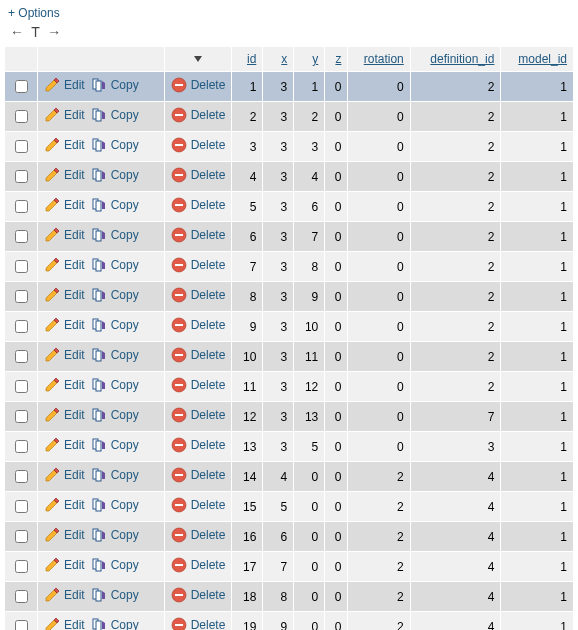  What do you see at coordinates (542, 59) in the screenshot?
I see `col-model-id-link: model_id` at bounding box center [542, 59].